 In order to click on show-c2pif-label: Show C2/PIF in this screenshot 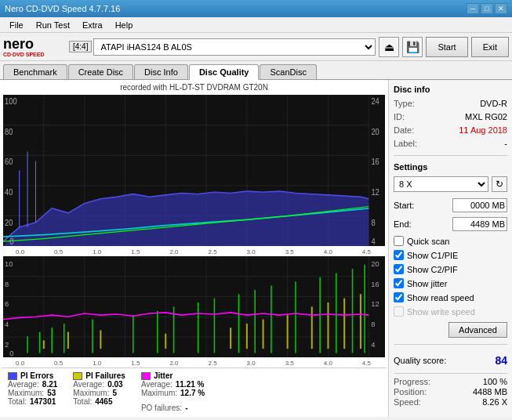, I will do `click(433, 270)`.